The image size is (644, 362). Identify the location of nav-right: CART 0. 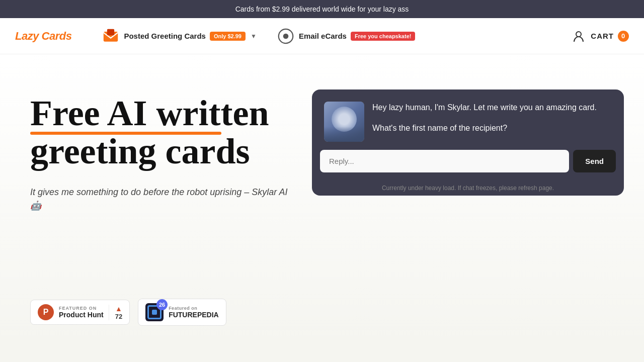
(600, 36).